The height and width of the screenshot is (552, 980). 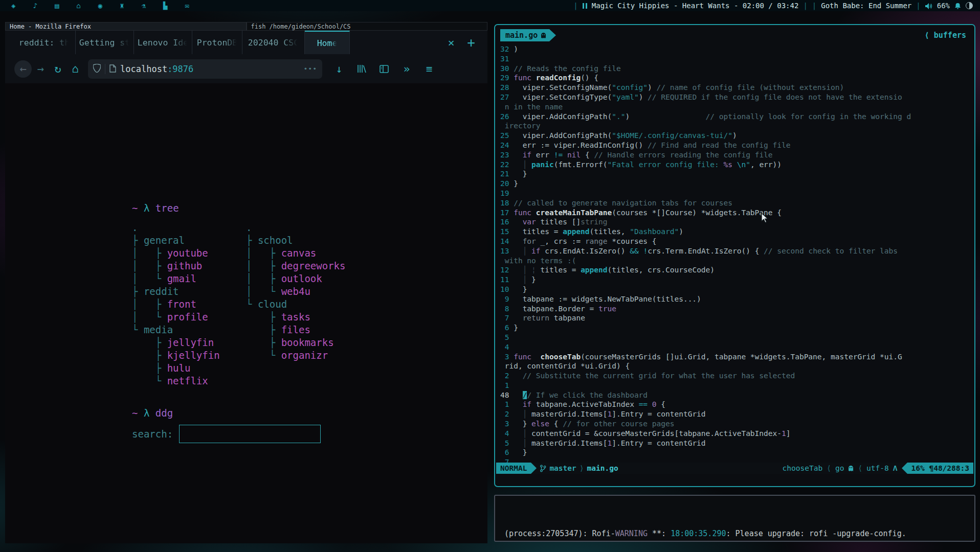 I want to click on tree-link-files: ├ files, so click(x=296, y=330).